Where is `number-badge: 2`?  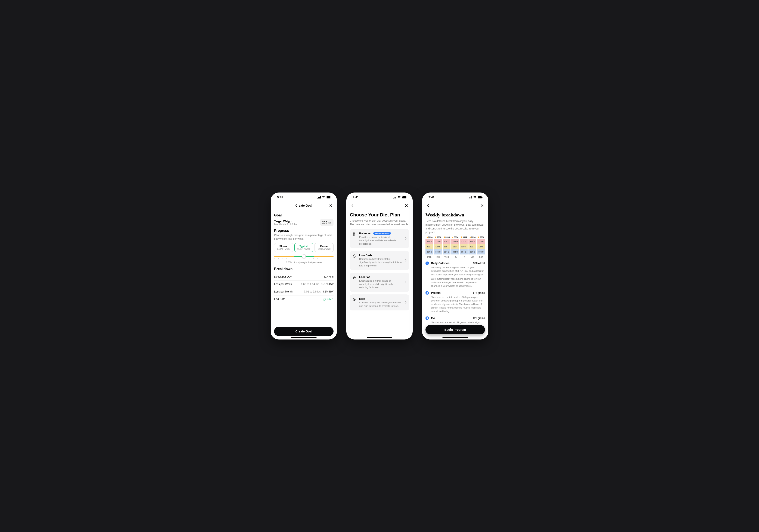
number-badge: 2 is located at coordinates (427, 293).